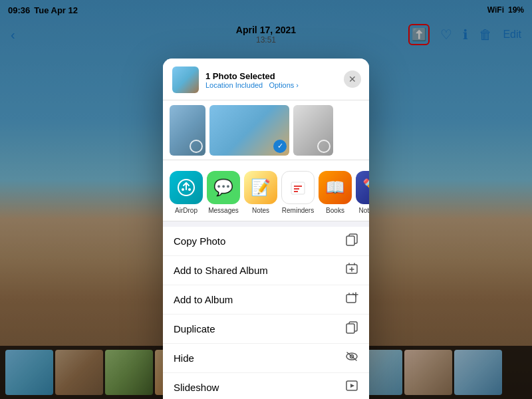  I want to click on sheet-thumbnail, so click(186, 80).